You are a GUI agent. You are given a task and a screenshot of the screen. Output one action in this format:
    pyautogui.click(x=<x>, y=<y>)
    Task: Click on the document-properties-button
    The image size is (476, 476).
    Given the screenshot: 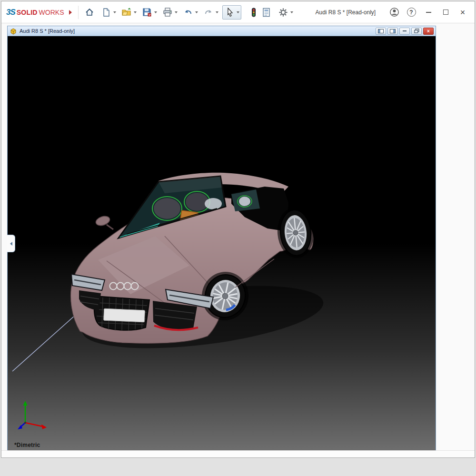 What is the action you would take?
    pyautogui.click(x=267, y=12)
    